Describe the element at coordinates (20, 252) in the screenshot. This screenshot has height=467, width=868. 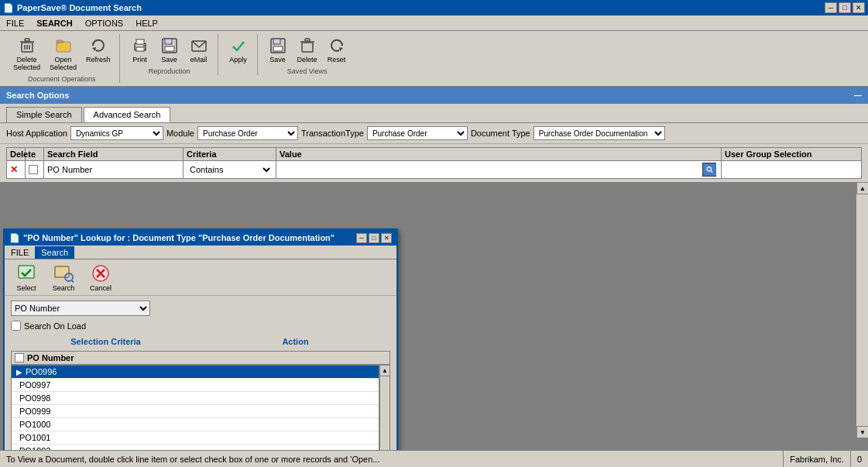
I see `modal-menu-file: FILE` at that location.